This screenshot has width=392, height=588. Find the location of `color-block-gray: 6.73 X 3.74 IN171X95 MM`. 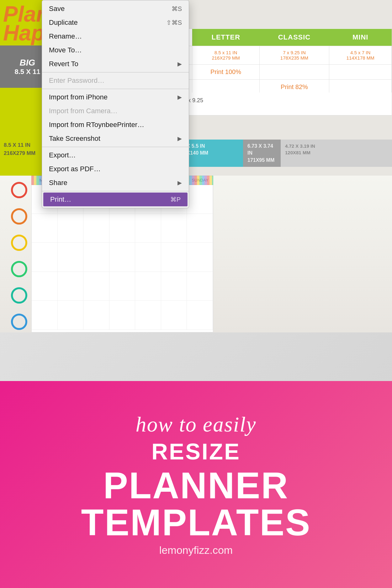

color-block-gray: 6.73 X 3.74 IN171X95 MM is located at coordinates (262, 153).